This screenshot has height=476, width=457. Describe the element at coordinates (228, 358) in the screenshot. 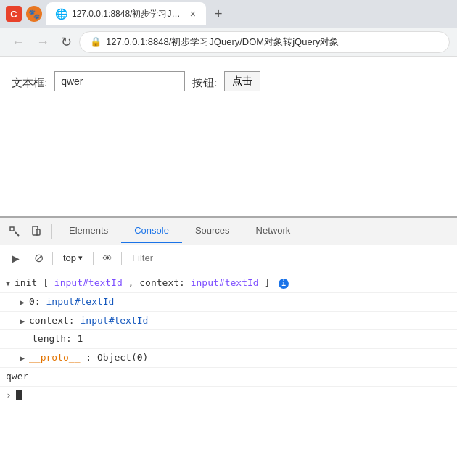

I see `console-line-proto: ▶ __proto__ : Object(0)` at that location.